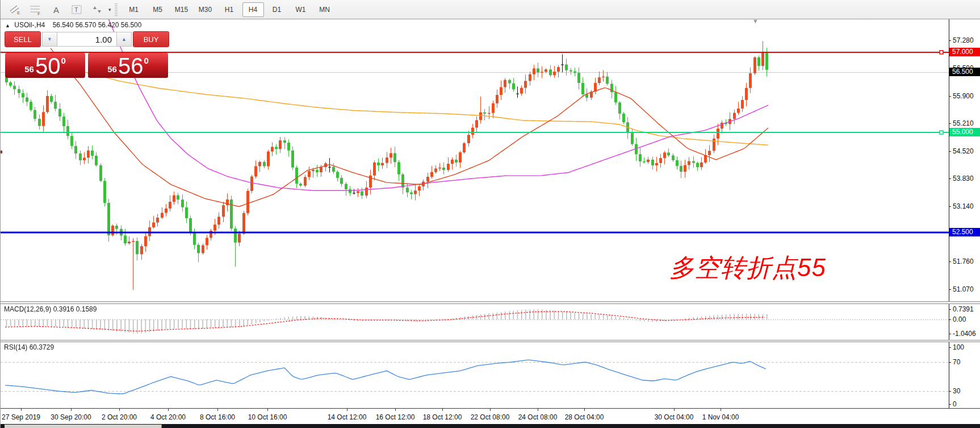  Describe the element at coordinates (963, 40) in the screenshot. I see `price-tick-label: 57.280` at that location.